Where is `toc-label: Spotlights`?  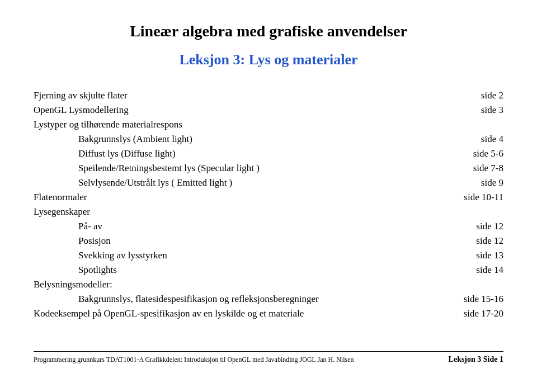 toc-label: Spotlights is located at coordinates (210, 270).